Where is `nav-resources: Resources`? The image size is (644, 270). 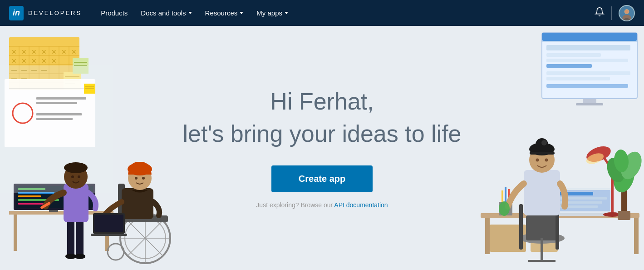 nav-resources: Resources is located at coordinates (224, 13).